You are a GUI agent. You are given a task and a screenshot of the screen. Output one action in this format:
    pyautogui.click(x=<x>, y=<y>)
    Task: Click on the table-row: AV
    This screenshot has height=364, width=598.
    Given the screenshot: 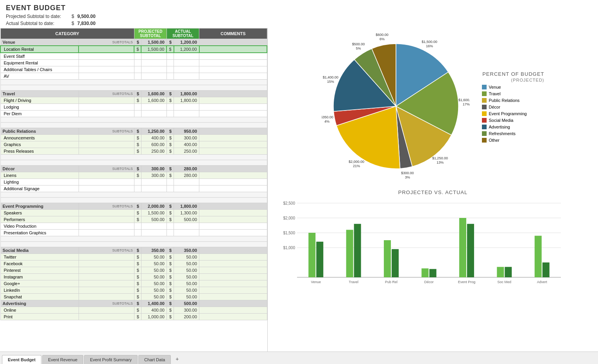 What is the action you would take?
    pyautogui.click(x=134, y=77)
    